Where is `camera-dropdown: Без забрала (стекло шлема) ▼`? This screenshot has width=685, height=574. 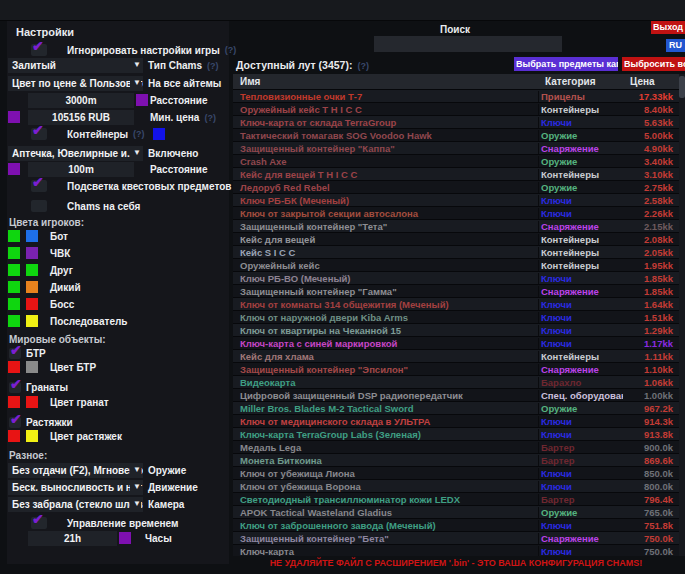 camera-dropdown: Без забрала (стекло шлема) ▼ is located at coordinates (76, 504).